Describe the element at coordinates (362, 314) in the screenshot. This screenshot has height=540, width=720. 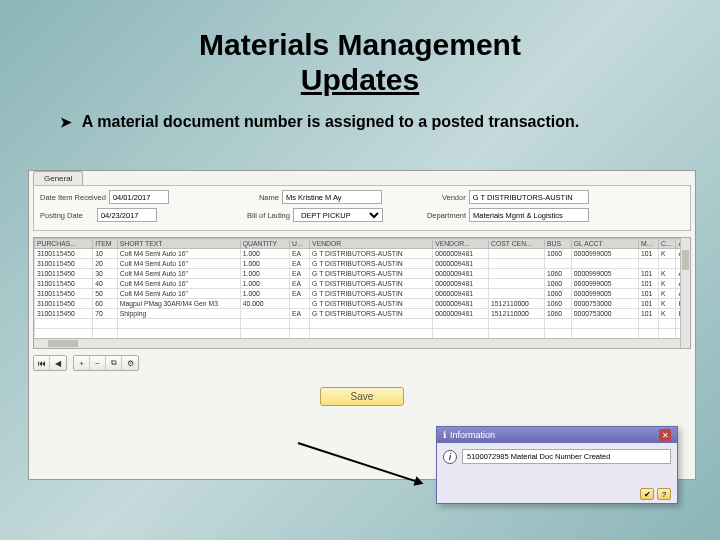
I see `table-row: 310011545070ShippingEAG T DISTRIBUTORS-A…` at that location.